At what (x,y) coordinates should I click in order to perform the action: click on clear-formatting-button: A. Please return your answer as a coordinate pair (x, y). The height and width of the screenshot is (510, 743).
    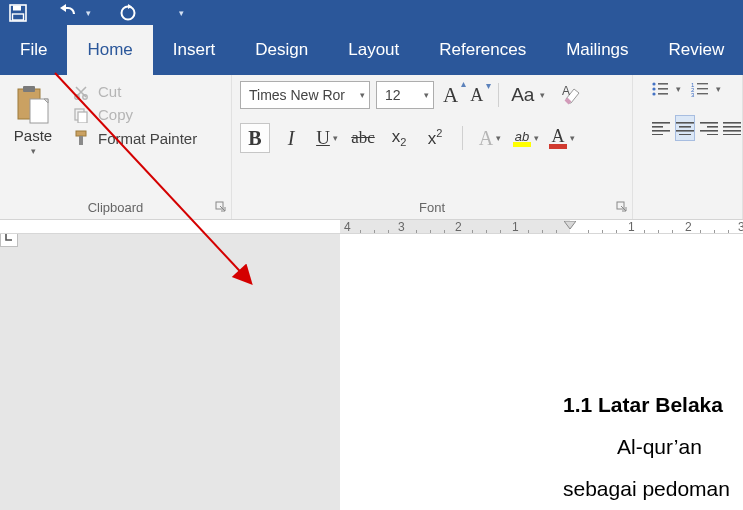
    Looking at the image, I should click on (572, 95).